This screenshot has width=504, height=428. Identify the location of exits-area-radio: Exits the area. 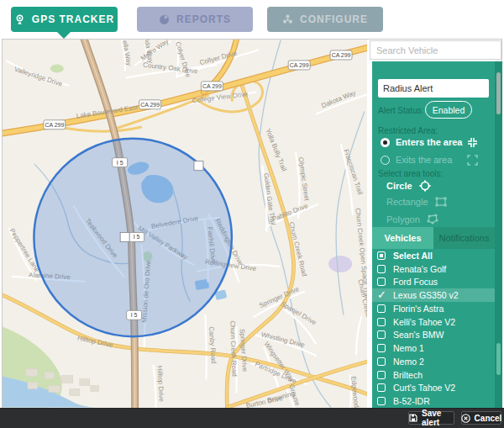
(417, 160).